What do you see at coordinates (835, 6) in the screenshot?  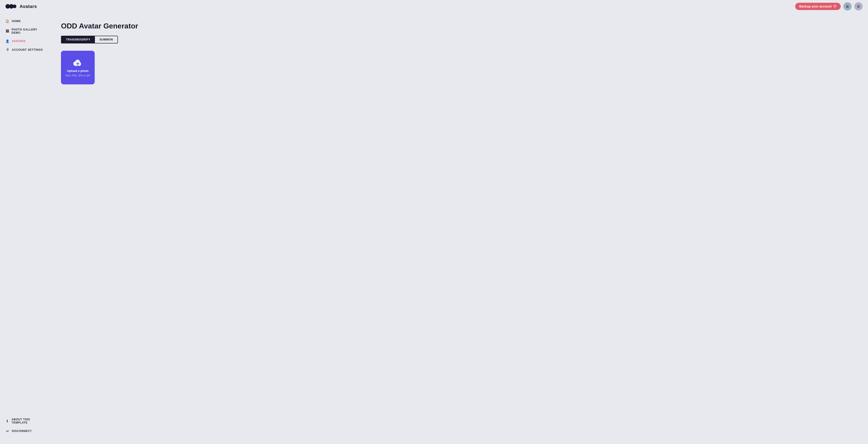 I see `shield-icon: 🛡` at bounding box center [835, 6].